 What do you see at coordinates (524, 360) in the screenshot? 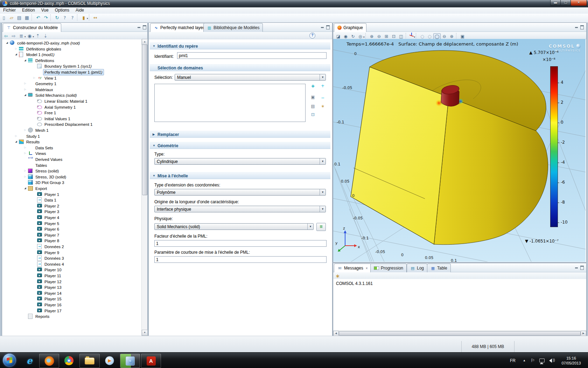
I see `tray-expand-icon: ▲` at bounding box center [524, 360].